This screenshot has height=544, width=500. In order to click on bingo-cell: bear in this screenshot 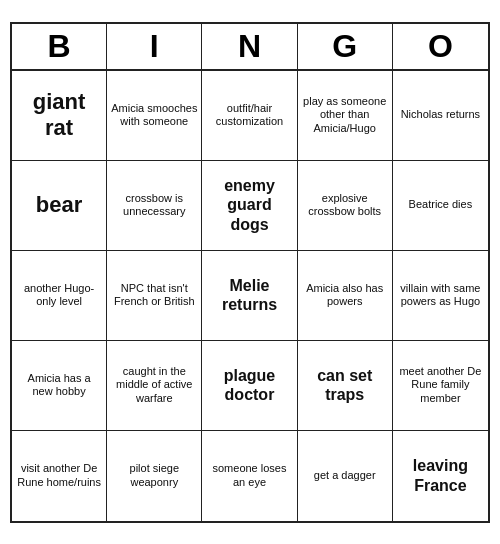, I will do `click(60, 206)`.